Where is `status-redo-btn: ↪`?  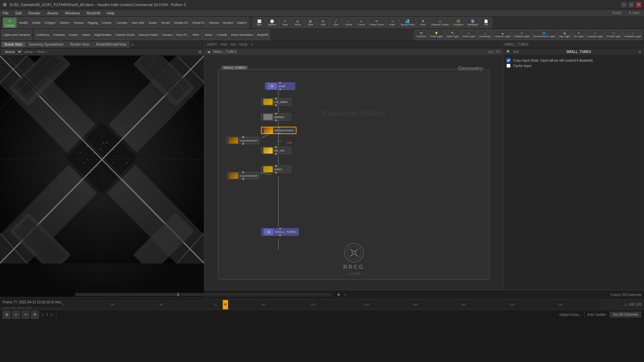
status-redo-btn: ↪ is located at coordinates (25, 315).